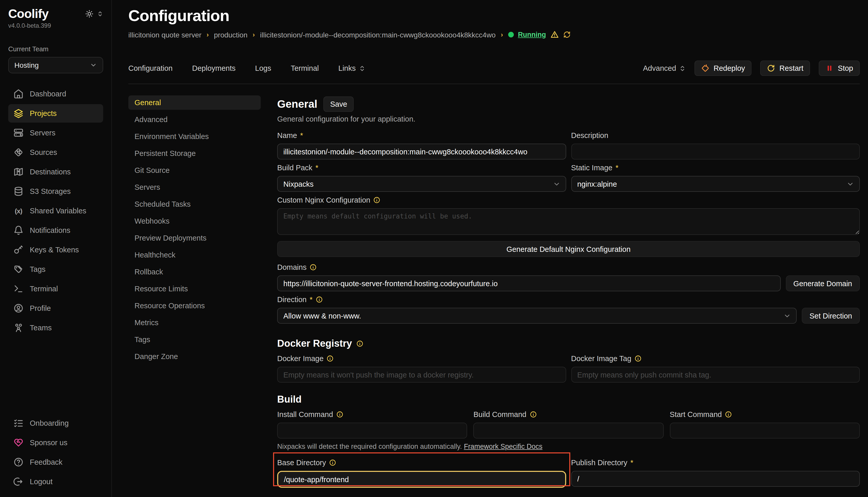 The height and width of the screenshot is (497, 868). Describe the element at coordinates (764, 425) in the screenshot. I see `start-command-field: Start Command` at that location.